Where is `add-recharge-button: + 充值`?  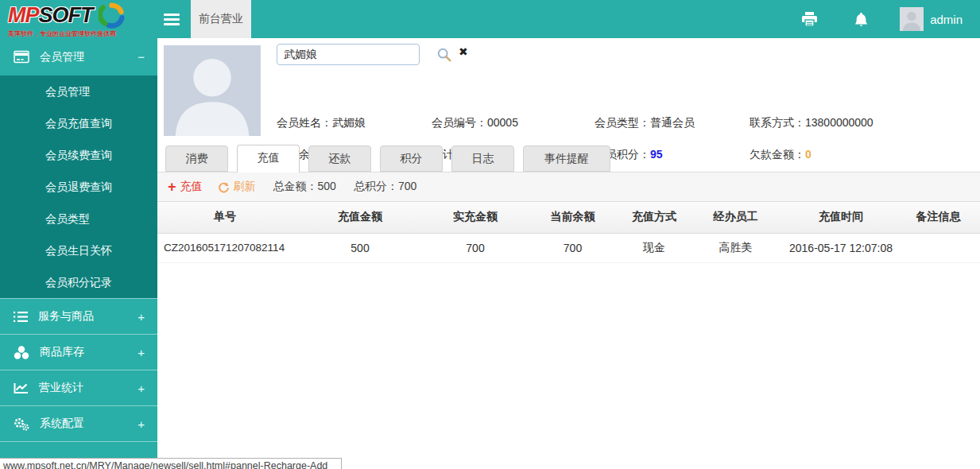
add-recharge-button: + 充值 is located at coordinates (185, 187).